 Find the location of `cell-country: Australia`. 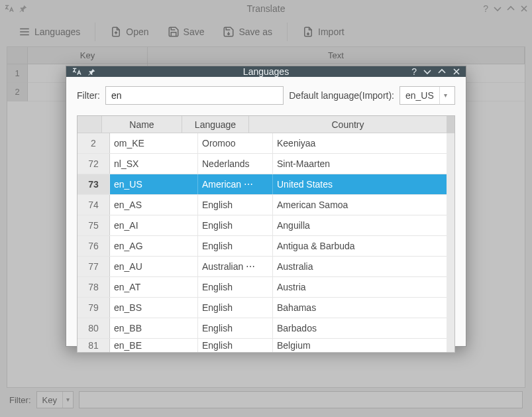

cell-country: Australia is located at coordinates (364, 267).